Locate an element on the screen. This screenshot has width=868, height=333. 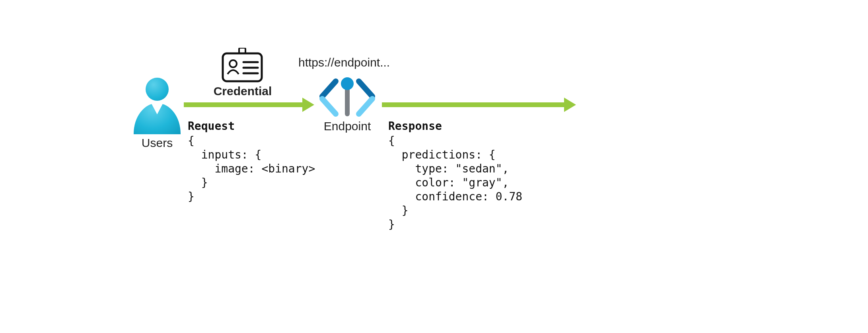
arrow-response-head is located at coordinates (570, 105).